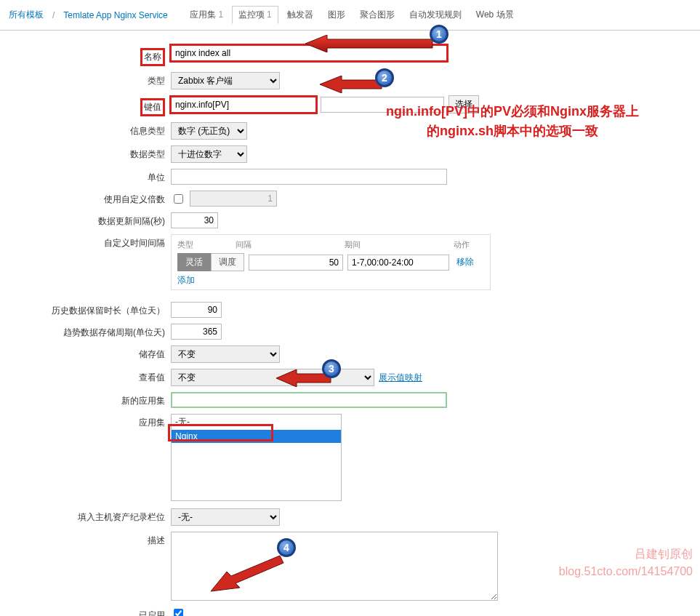 Image resolution: width=700 pixels, height=616 pixels. I want to click on datatype-select: 十进位数字, so click(209, 154).